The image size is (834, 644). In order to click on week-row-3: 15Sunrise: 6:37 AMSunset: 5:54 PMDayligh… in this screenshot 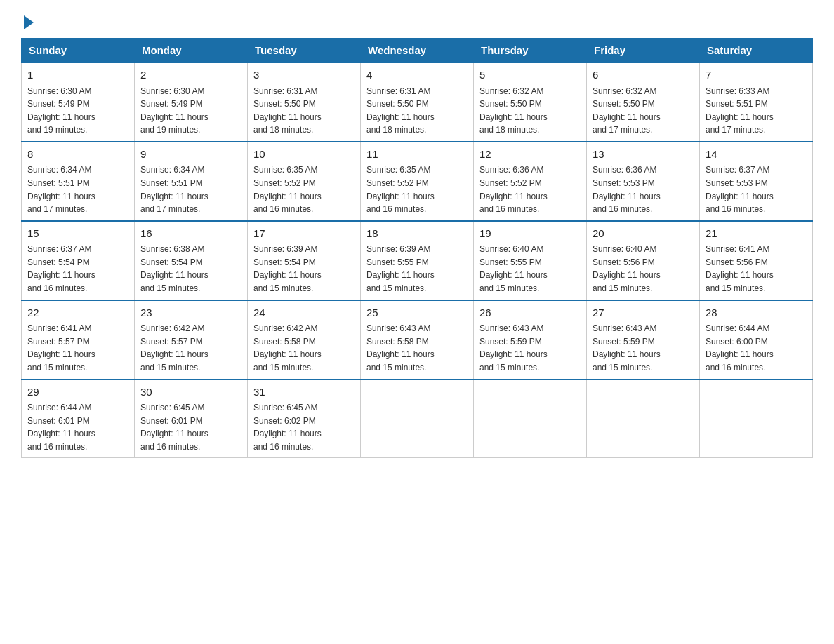, I will do `click(417, 261)`.